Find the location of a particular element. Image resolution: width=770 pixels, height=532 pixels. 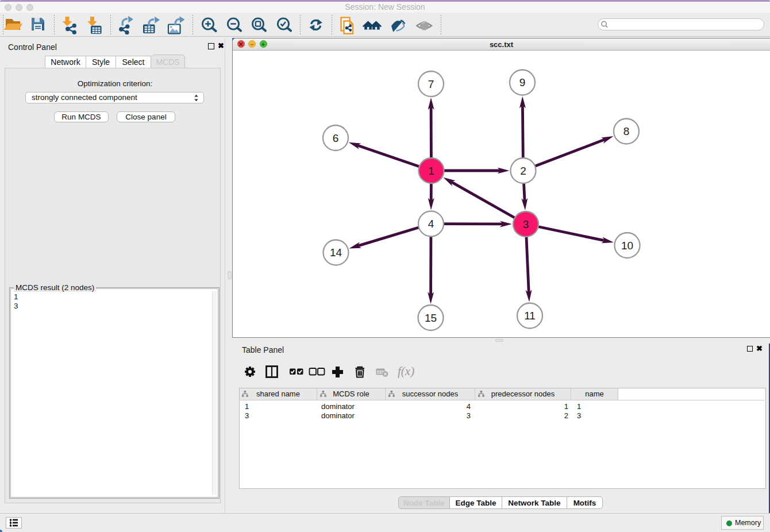

svg-text: 1 is located at coordinates (431, 171).